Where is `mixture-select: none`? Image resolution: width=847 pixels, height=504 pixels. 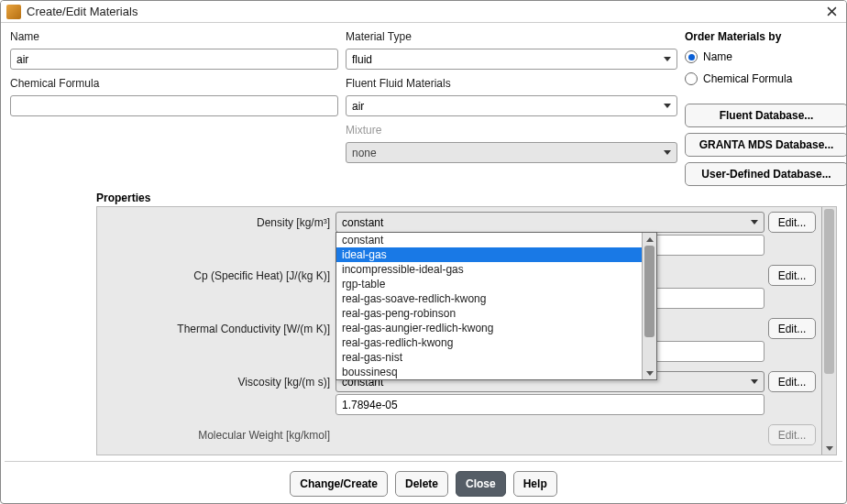
mixture-select: none is located at coordinates (512, 152).